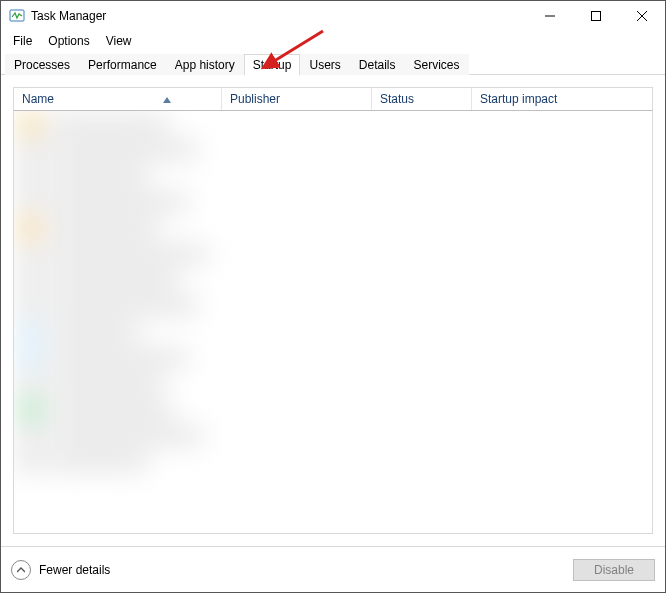 The height and width of the screenshot is (593, 666). I want to click on tab-row: Processes Performance App history Startu…, so click(333, 64).